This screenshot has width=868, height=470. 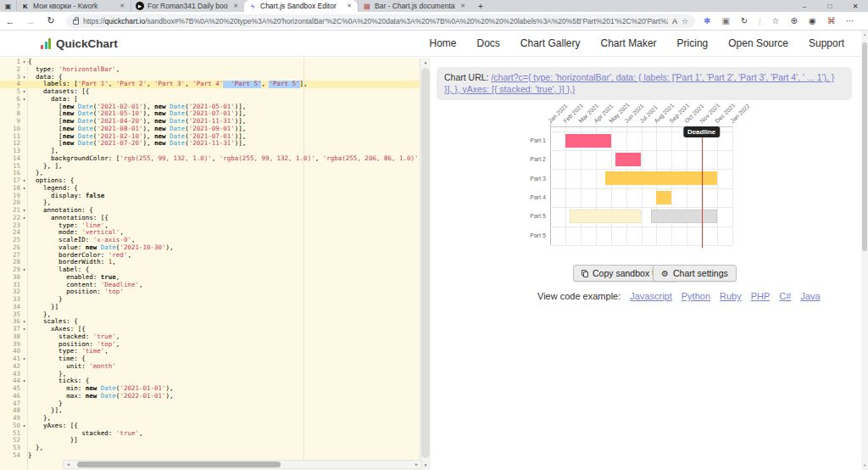 What do you see at coordinates (442, 43) in the screenshot?
I see `nav-item-home: Home` at bounding box center [442, 43].